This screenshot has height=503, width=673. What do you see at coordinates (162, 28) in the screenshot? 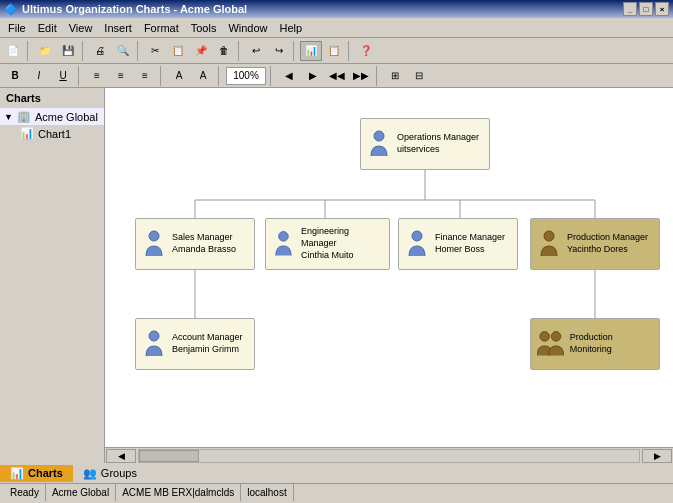
I see `menu-format: Format` at bounding box center [162, 28].